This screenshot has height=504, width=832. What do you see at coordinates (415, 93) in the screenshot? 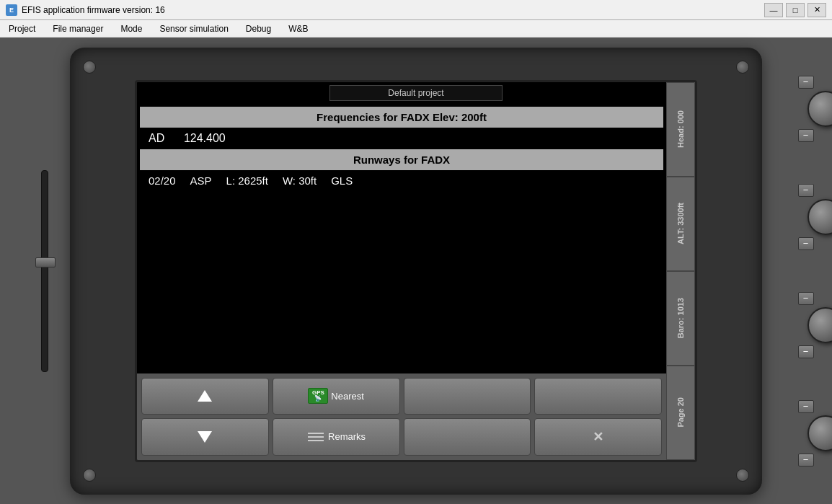
I see `project-title: Default project` at bounding box center [415, 93].